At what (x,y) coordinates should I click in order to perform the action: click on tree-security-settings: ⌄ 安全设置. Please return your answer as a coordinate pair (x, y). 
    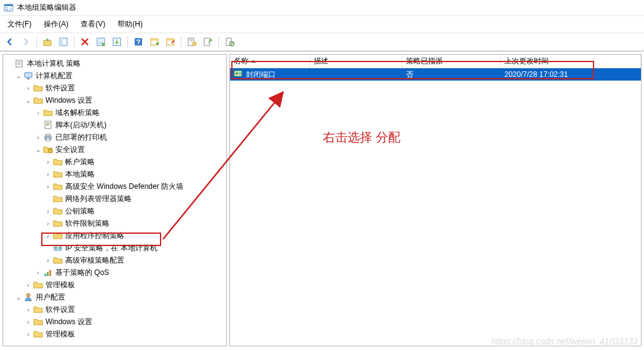
    Looking at the image, I should click on (114, 149).